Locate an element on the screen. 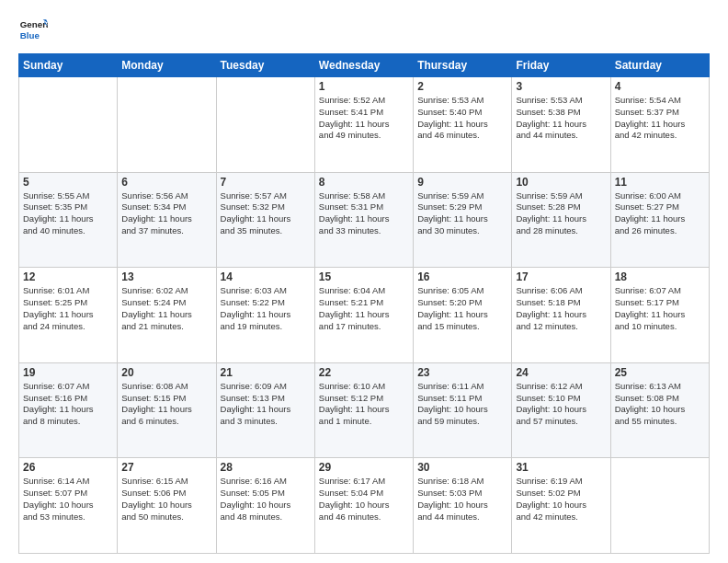  day-info: Sunrise: 6:05 AM Sunset: 5:20 PM Dayligh… is located at coordinates (462, 309).